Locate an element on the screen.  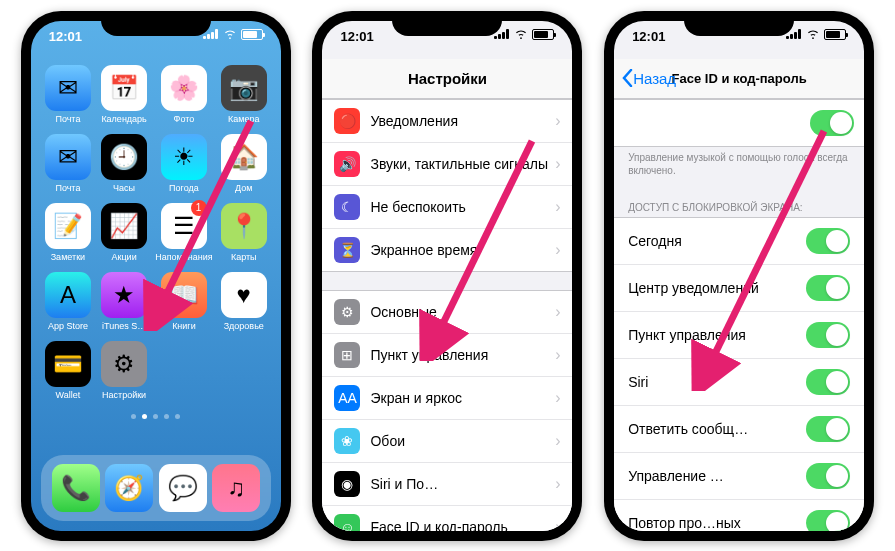
settings-row: 🔊Звуки, тактильные сигналы› is located at coordinates (447, 164).